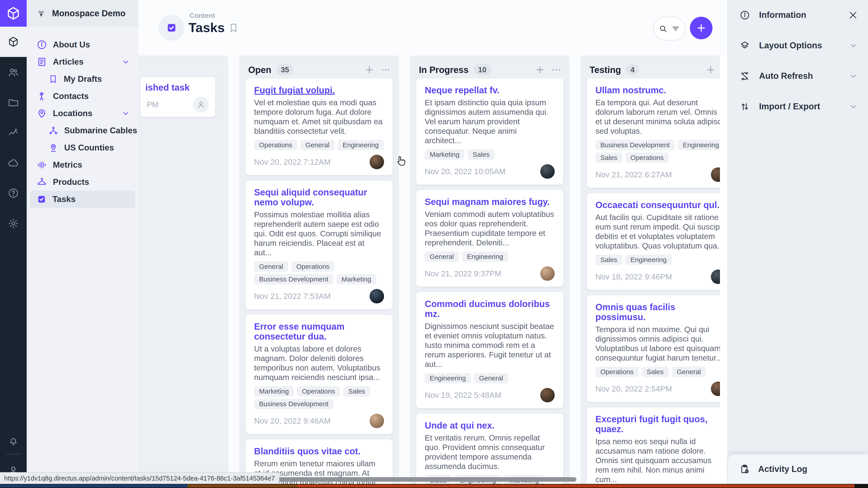  I want to click on module-file-library, so click(13, 102).